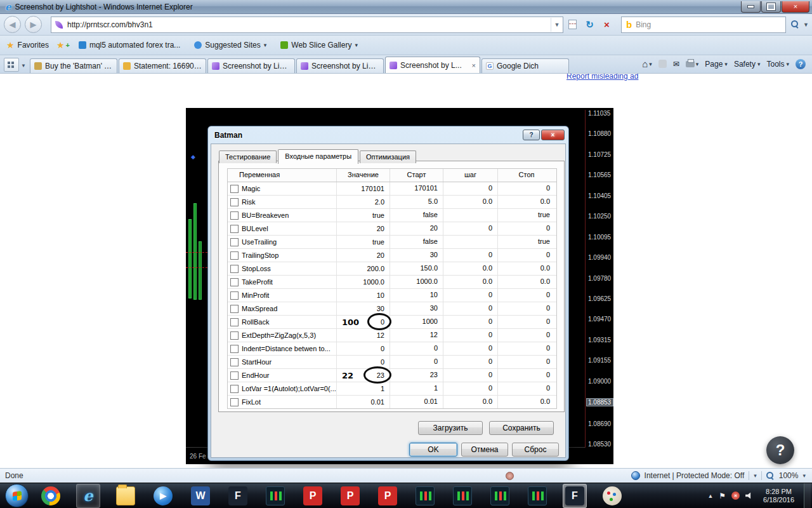  I want to click on dialog-tab: Оптимизация, so click(388, 157).